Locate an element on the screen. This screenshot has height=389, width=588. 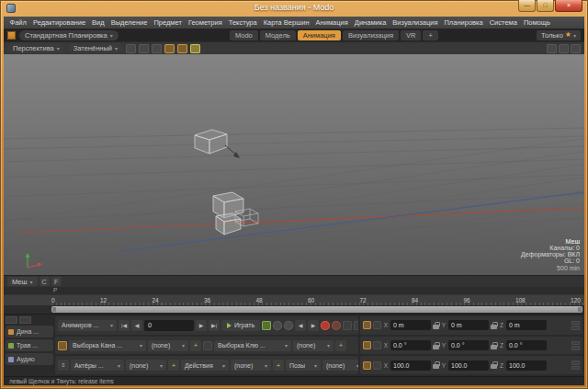
loop-icon is located at coordinates (277, 326).